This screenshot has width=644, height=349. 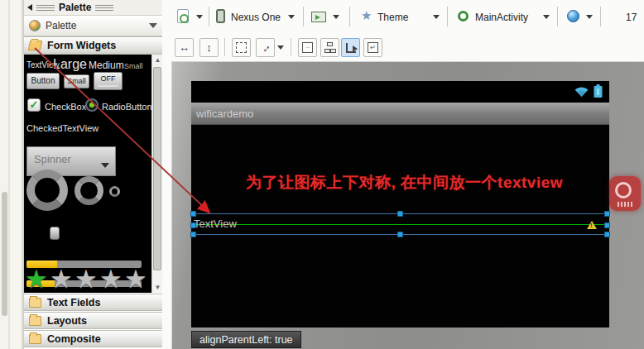 I want to click on widget-checkedtextview: CheckedTextView, so click(x=63, y=128).